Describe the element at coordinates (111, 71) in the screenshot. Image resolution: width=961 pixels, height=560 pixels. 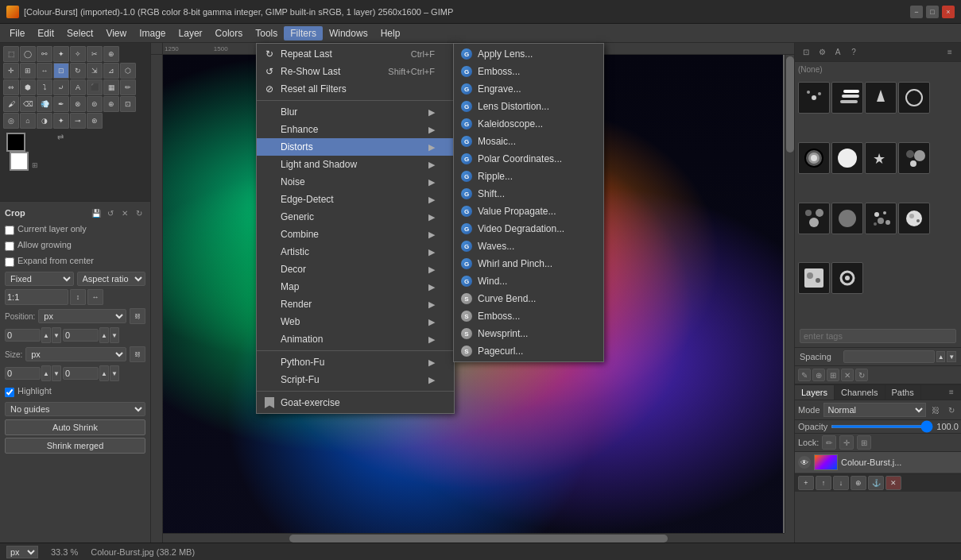
I see `tool-shear: ⊿` at that location.